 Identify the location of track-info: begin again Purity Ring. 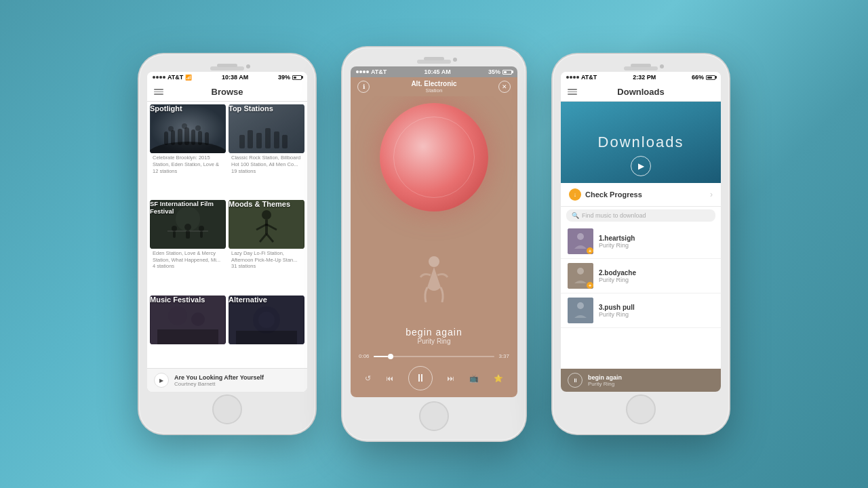
(434, 336).